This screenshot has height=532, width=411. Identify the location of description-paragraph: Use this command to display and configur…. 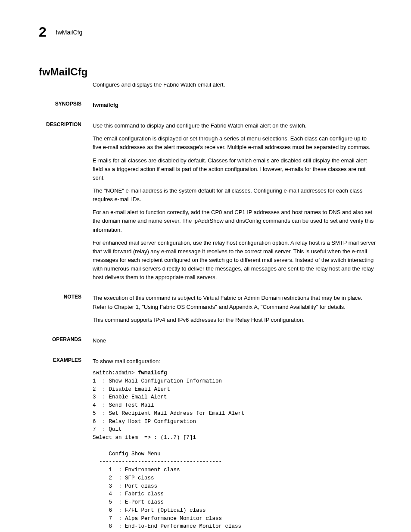
(234, 126).